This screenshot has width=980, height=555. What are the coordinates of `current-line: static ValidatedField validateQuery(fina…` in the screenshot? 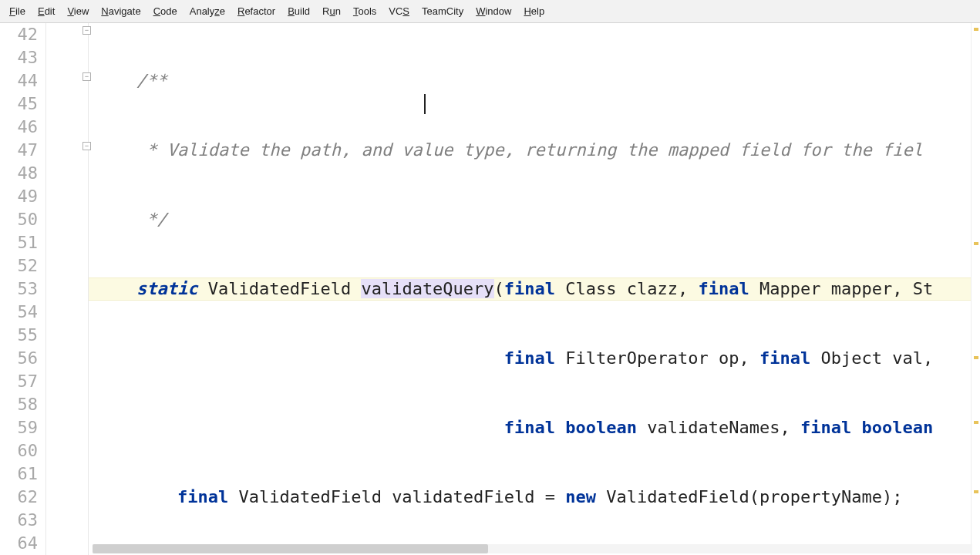 It's located at (530, 289).